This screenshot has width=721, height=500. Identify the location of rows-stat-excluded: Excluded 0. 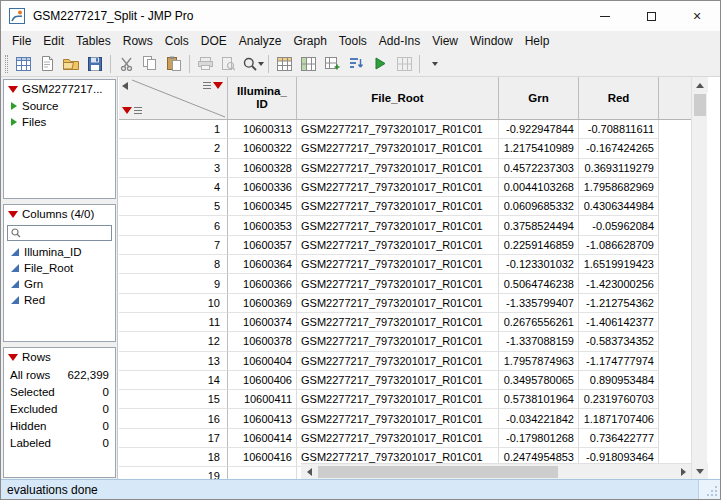
(60, 408).